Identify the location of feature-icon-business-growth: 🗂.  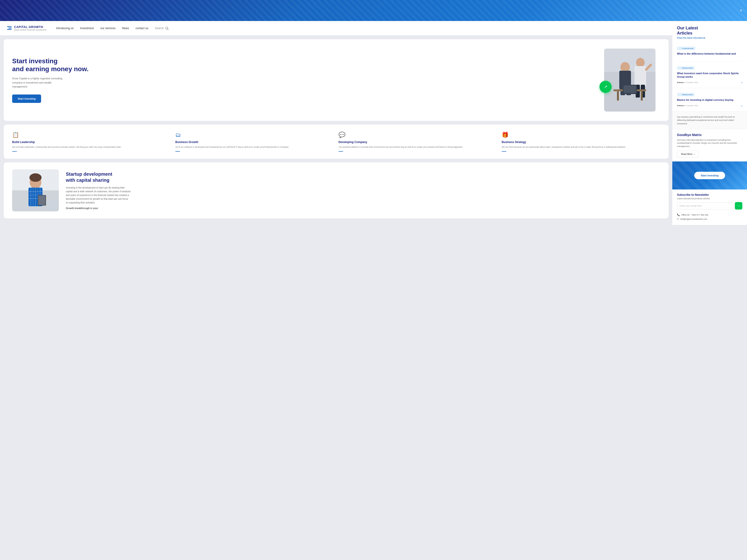
(255, 135).